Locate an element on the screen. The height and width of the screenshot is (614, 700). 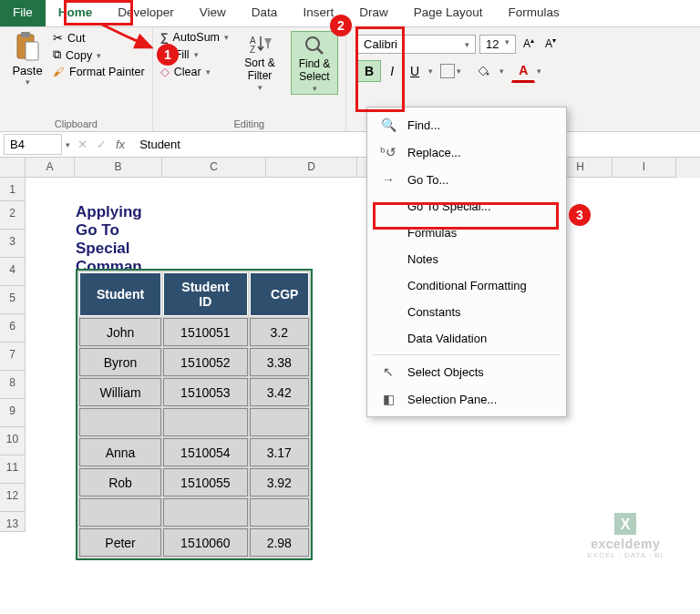
copy-icon: ⧉ is located at coordinates (57, 55).